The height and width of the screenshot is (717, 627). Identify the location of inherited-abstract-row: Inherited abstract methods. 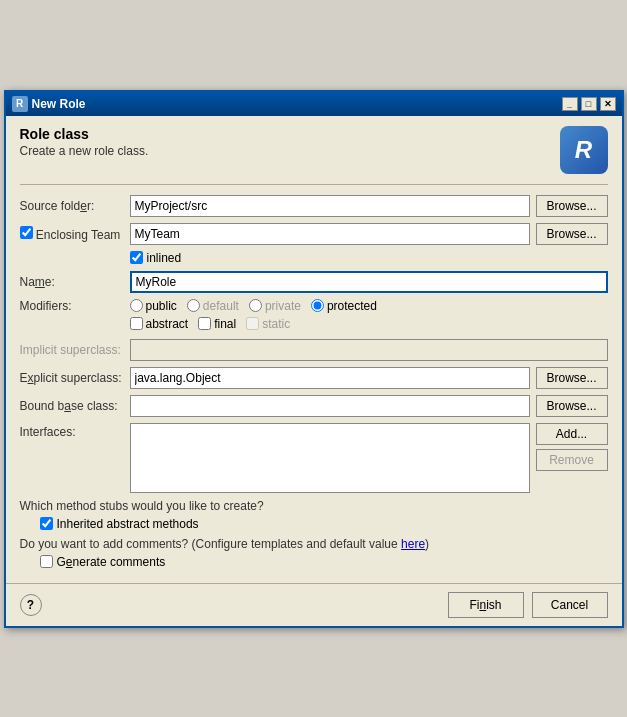
(314, 524).